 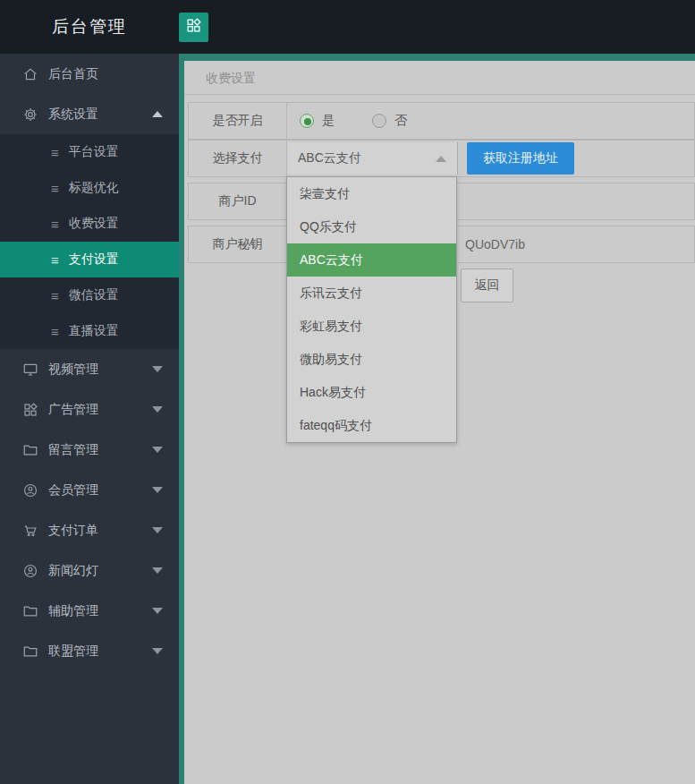 I want to click on app-grid-icon, so click(x=193, y=27).